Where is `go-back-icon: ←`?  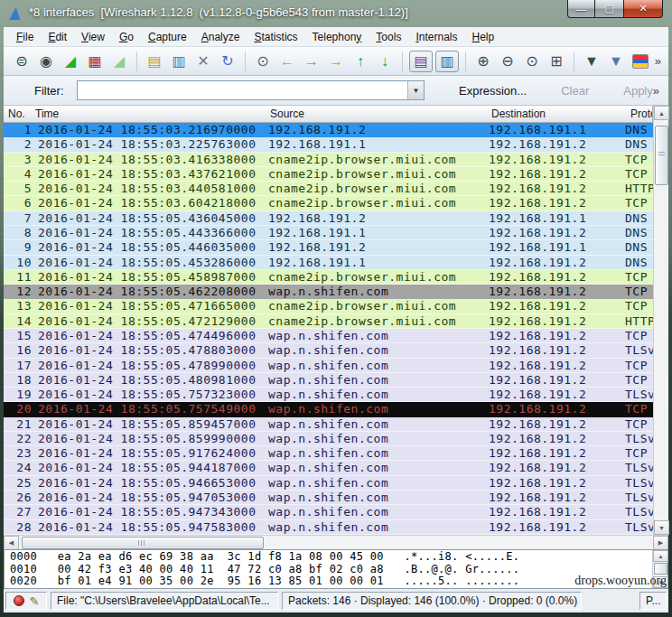
go-back-icon: ← is located at coordinates (287, 61).